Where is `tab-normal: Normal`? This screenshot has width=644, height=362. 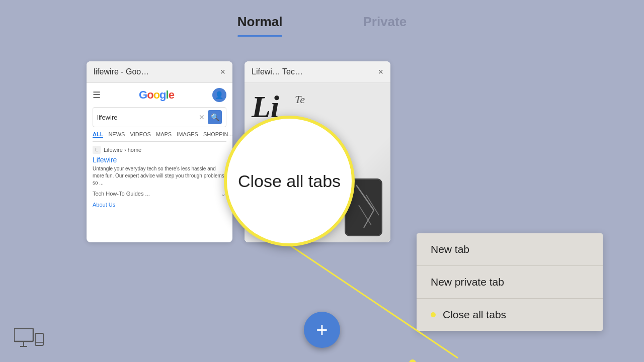 tab-normal: Normal is located at coordinates (260, 24).